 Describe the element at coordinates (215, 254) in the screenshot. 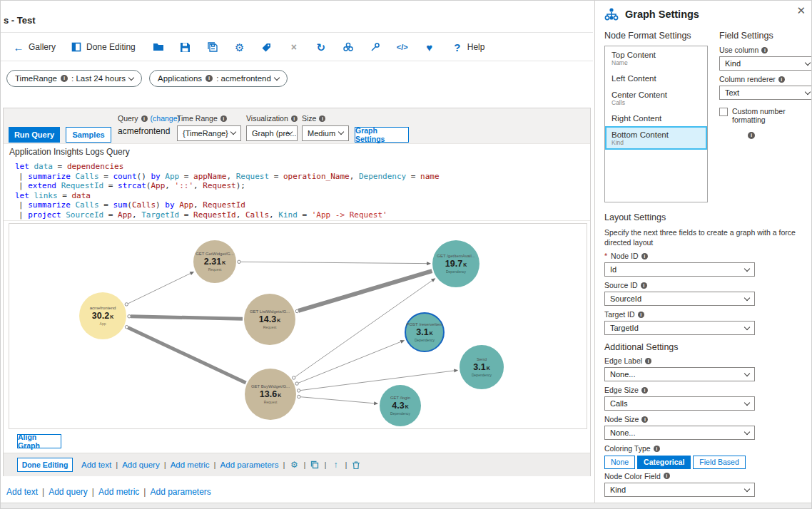

I see `node-label: GET GetWidget/G...` at that location.